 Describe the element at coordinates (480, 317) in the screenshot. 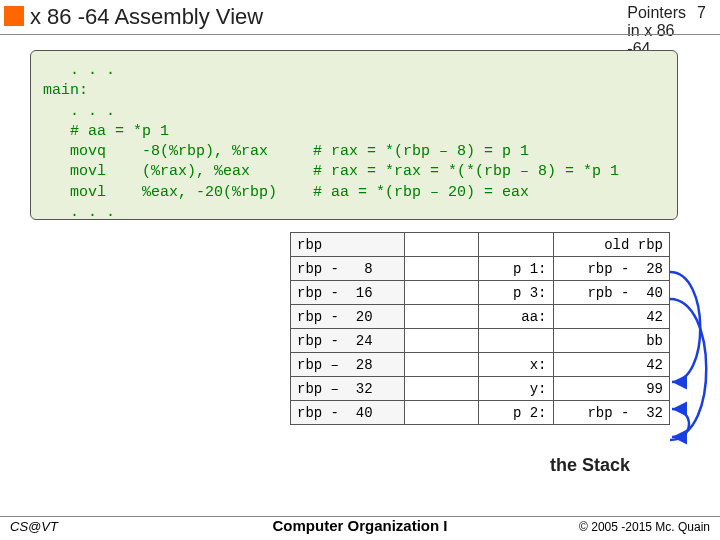

I see `table-row: rbp - 20 aa: 42` at that location.